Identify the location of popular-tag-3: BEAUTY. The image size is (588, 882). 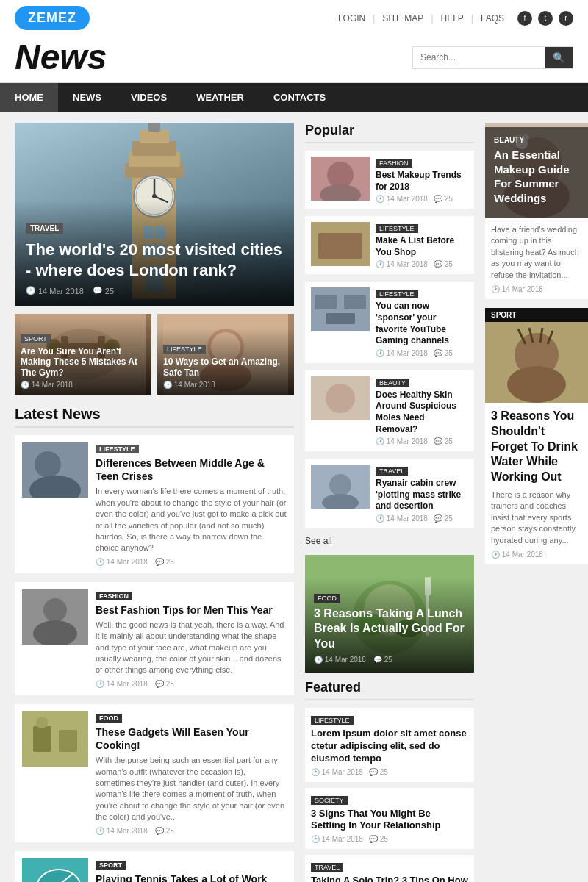
(392, 383).